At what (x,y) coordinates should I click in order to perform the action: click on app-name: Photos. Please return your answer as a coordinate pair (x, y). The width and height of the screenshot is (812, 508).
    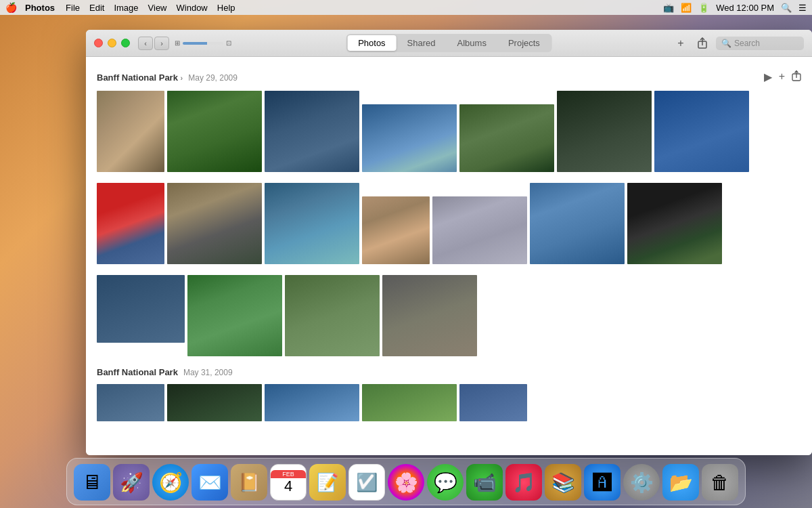
    Looking at the image, I should click on (40, 8).